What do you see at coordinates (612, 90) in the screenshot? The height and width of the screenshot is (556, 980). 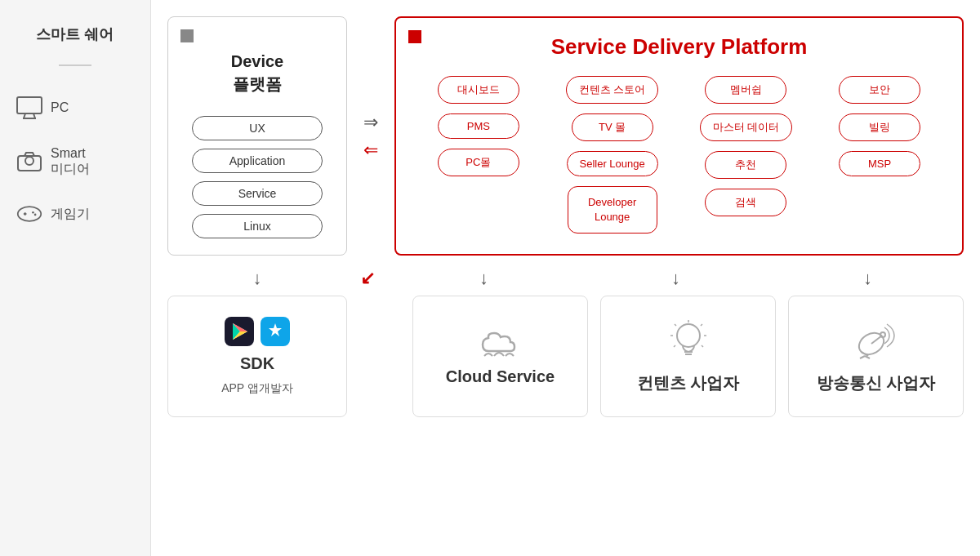 I see `sdp-pill-content-store: 컨텐츠 스토어` at bounding box center [612, 90].